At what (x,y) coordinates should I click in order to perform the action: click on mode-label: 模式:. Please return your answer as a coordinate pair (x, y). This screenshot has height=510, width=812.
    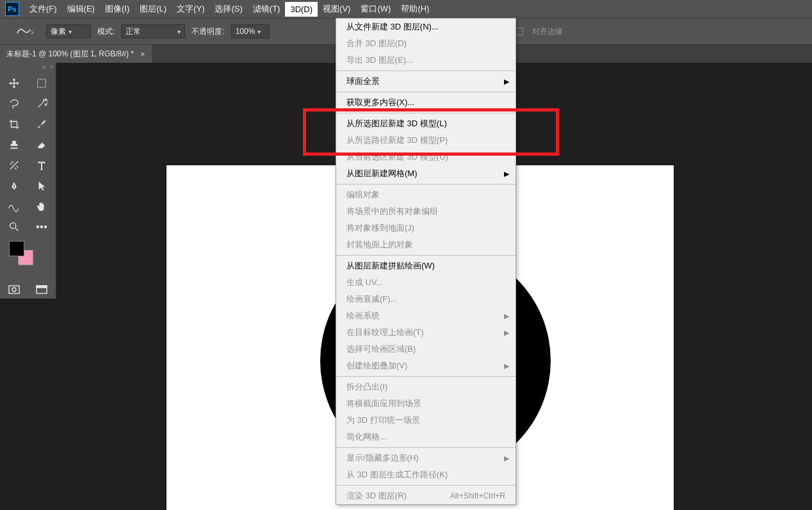
    Looking at the image, I should click on (106, 32).